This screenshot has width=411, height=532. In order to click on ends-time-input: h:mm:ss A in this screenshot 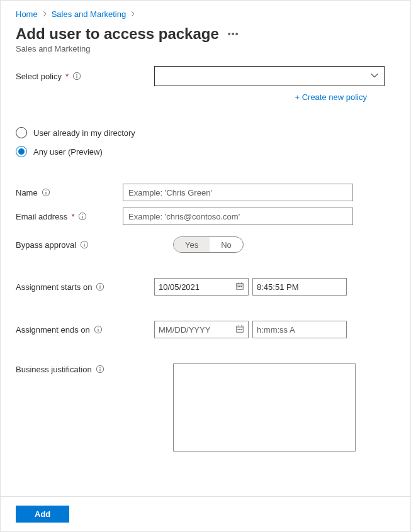, I will do `click(300, 330)`.